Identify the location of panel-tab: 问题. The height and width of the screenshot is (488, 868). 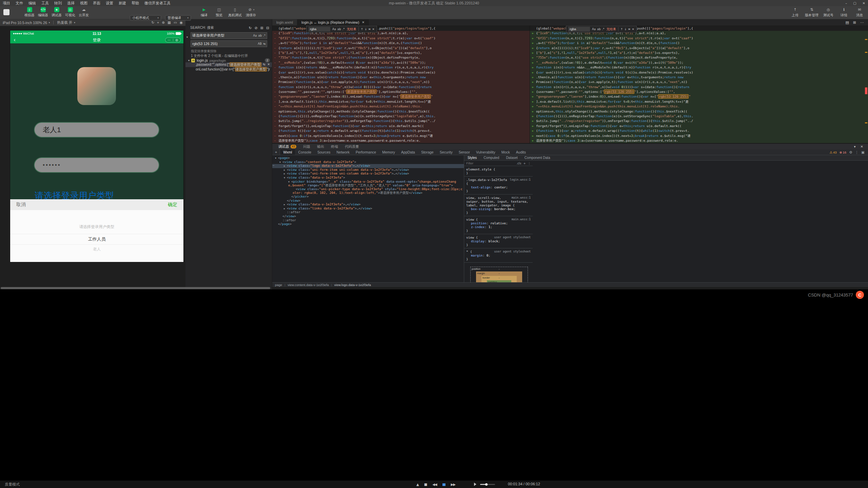
(307, 146).